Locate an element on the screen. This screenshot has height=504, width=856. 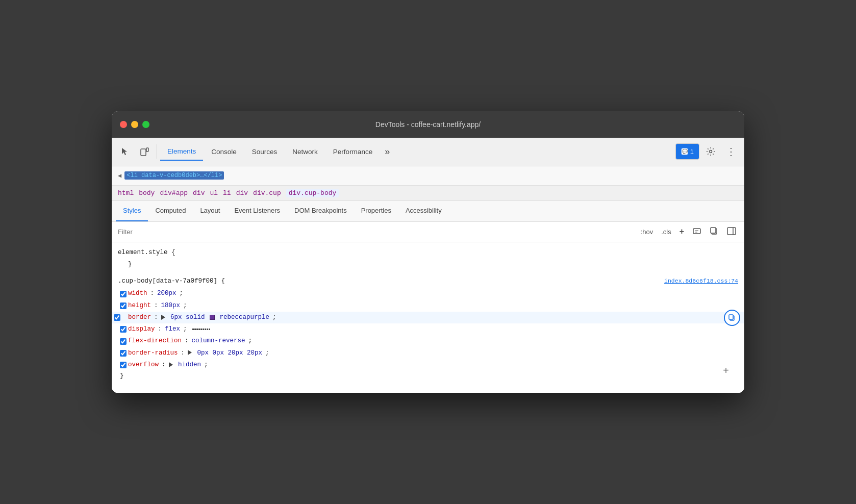
breadcrumb-bar: html body div#app div ul li div div.cup … is located at coordinates (428, 193).